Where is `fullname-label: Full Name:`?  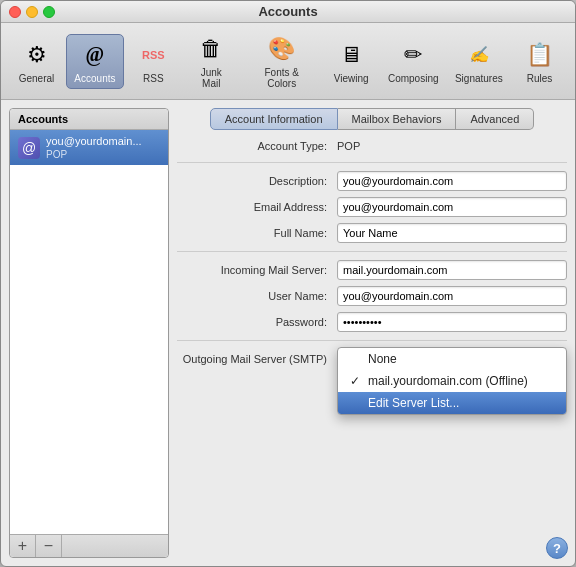
fullname-label: Full Name: is located at coordinates (257, 233).